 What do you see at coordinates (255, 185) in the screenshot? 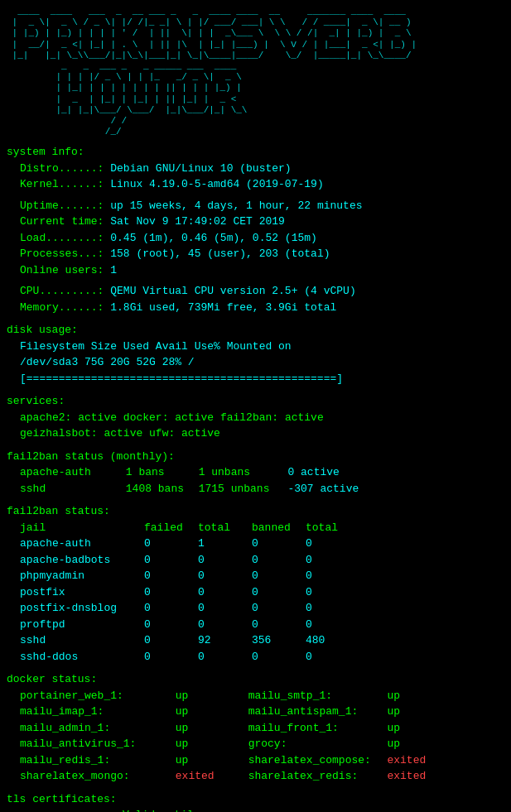
I see `kernel-row: Kernel......: Linux 4.19.0-5-amd64 (2019…` at bounding box center [255, 185].